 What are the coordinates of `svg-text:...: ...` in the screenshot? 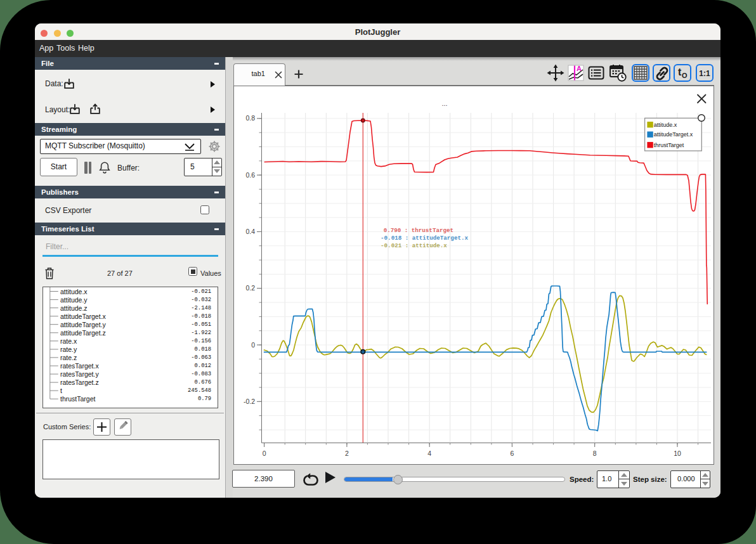 It's located at (444, 103).